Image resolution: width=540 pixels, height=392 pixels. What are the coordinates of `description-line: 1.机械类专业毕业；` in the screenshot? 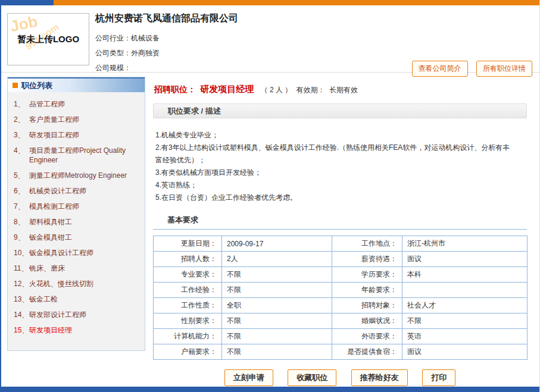 It's located at (336, 136).